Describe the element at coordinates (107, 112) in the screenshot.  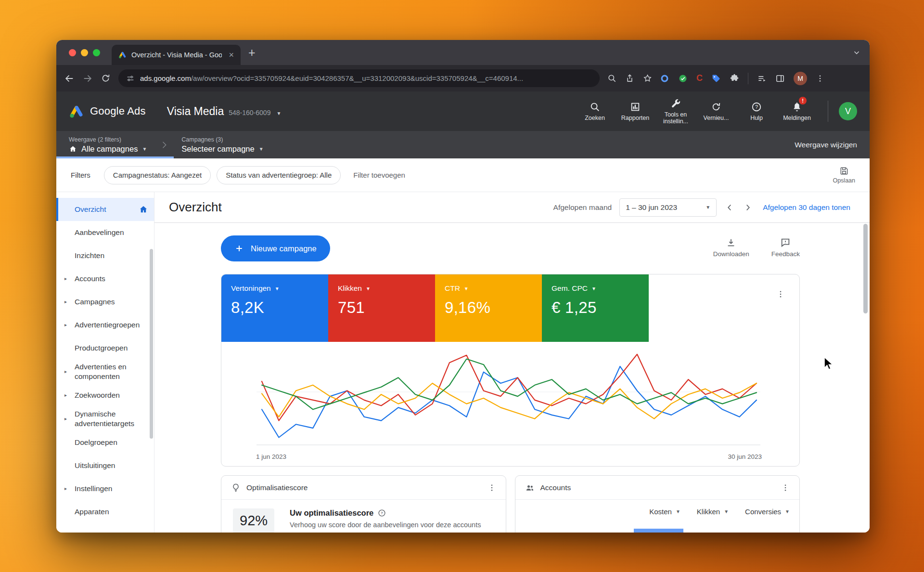
I see `google-ads-brand: Google Ads` at that location.